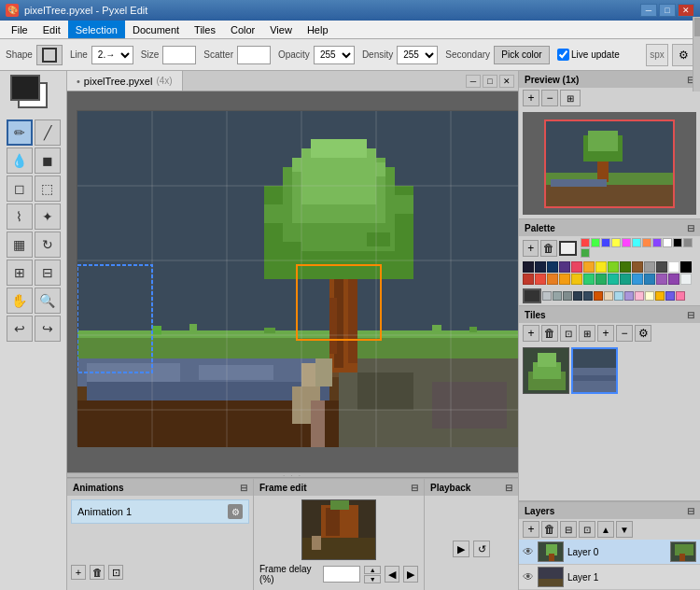 The width and height of the screenshot is (700, 590). What do you see at coordinates (550, 529) in the screenshot?
I see `delete-layer-button: 🗑` at bounding box center [550, 529].